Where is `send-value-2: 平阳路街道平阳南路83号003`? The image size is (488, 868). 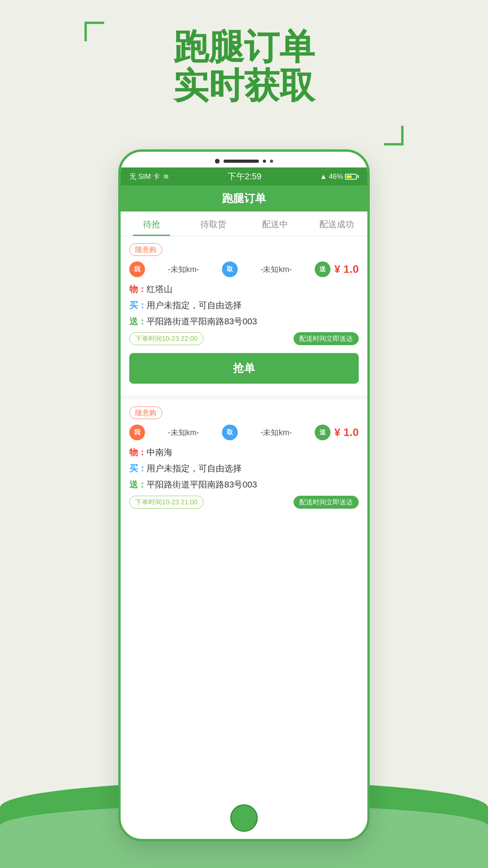 send-value-2: 平阳路街道平阳南路83号003 is located at coordinates (253, 485).